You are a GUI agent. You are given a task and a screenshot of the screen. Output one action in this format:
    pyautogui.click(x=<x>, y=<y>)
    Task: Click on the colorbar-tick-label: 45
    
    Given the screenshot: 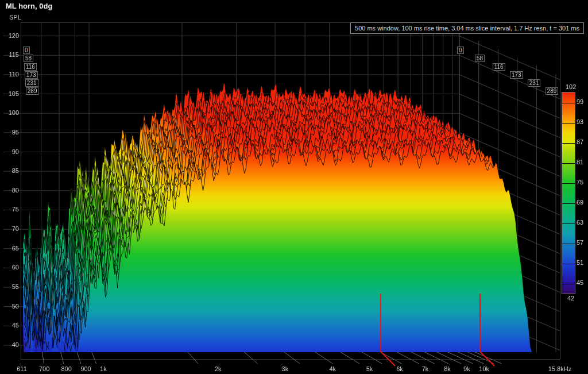 What is the action you would take?
    pyautogui.click(x=580, y=283)
    